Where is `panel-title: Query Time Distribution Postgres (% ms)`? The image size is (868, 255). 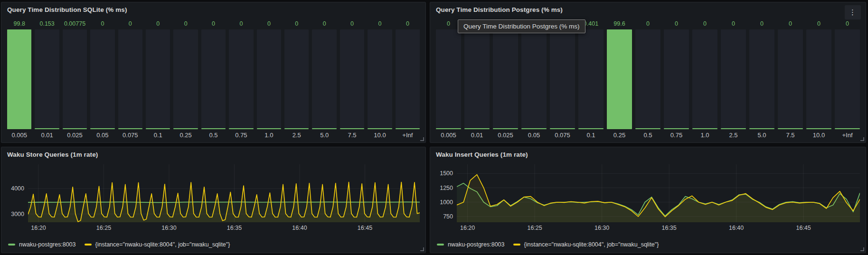 panel-title: Query Time Distribution Postgres (% ms) is located at coordinates (648, 10).